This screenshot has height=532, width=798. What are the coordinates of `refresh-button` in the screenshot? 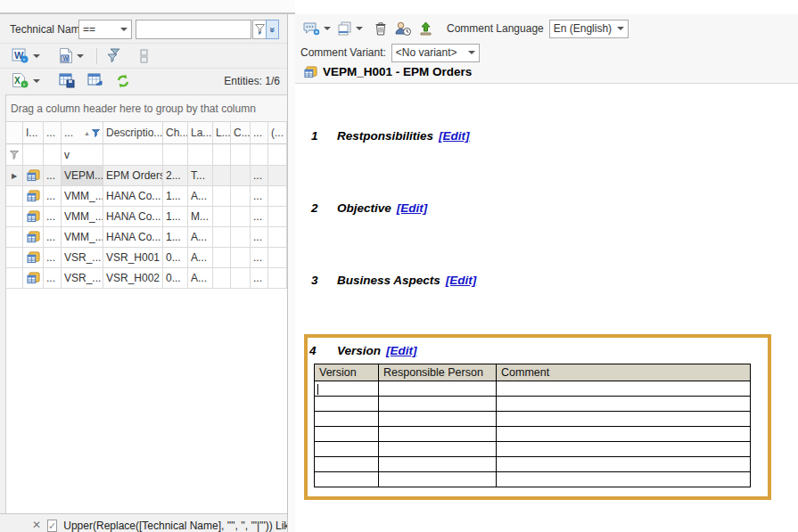 It's located at (123, 81).